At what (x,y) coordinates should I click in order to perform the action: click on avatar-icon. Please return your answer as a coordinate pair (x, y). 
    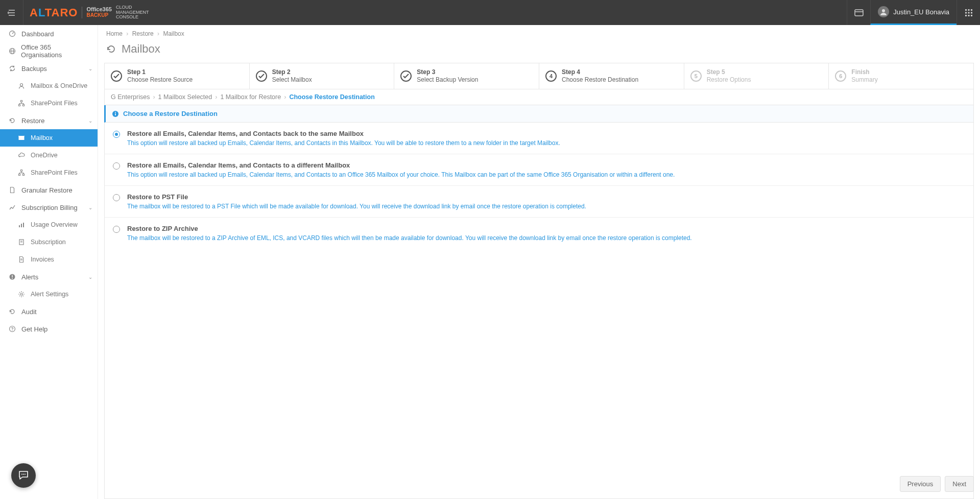
    Looking at the image, I should click on (883, 12).